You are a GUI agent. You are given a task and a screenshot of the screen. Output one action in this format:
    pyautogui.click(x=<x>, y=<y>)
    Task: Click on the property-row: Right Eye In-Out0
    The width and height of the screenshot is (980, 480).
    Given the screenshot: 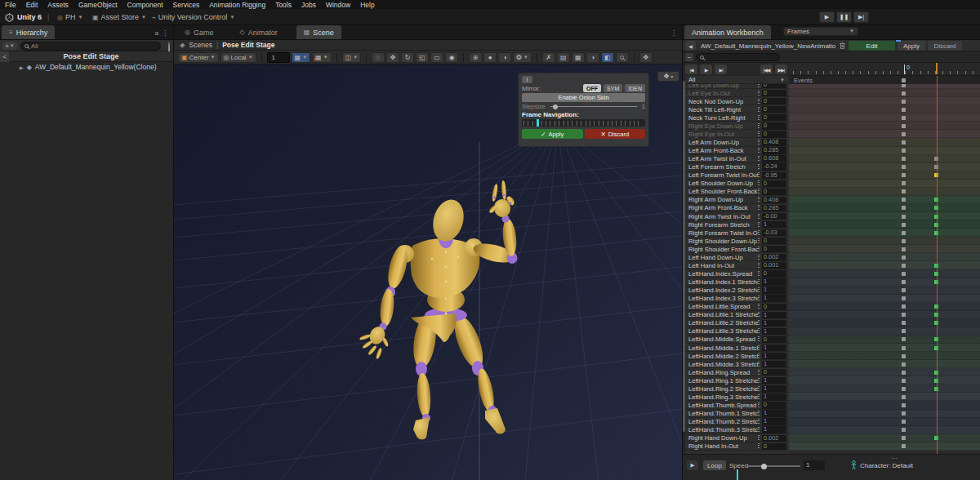 What is the action you would take?
    pyautogui.click(x=736, y=134)
    